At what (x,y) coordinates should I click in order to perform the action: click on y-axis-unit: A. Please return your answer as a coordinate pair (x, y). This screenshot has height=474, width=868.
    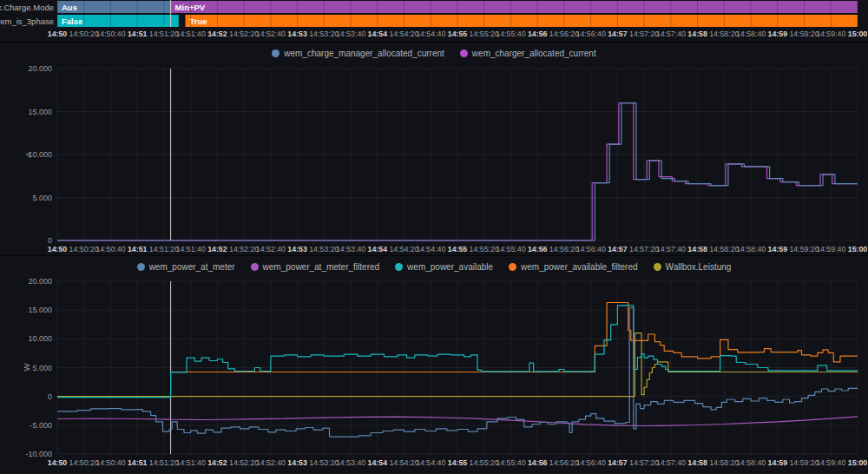
    Looking at the image, I should click on (28, 155).